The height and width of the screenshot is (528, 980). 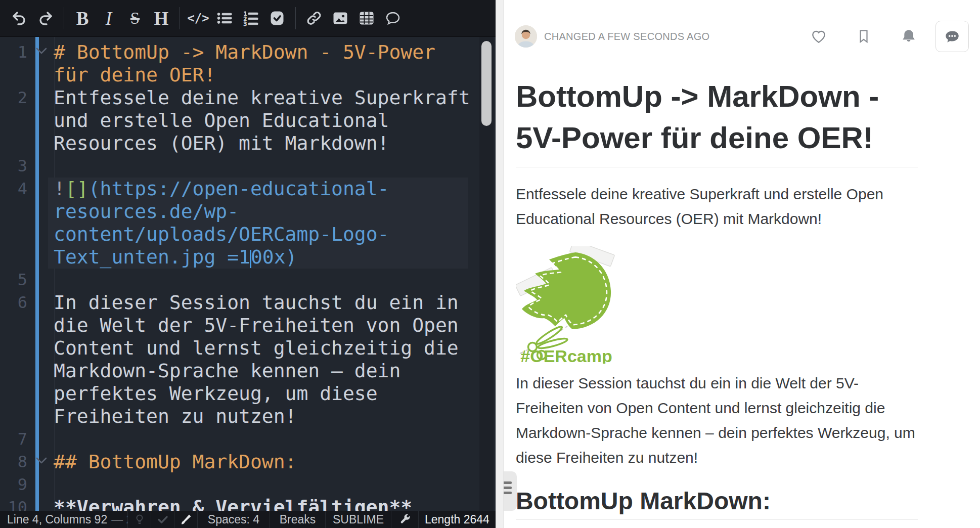 What do you see at coordinates (251, 18) in the screenshot?
I see `ordered-list-button: 123` at bounding box center [251, 18].